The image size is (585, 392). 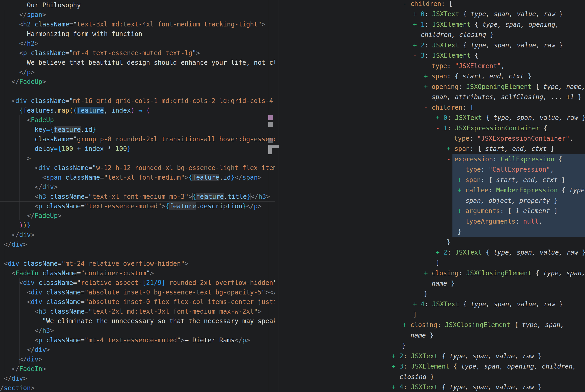 What do you see at coordinates (138, 283) in the screenshot?
I see `code-line: <div className="relative aspect-[21/9] r…` at bounding box center [138, 283].